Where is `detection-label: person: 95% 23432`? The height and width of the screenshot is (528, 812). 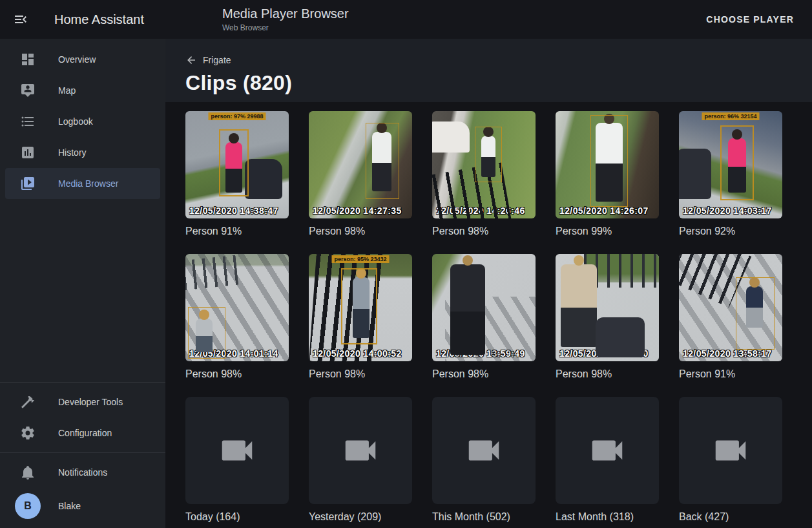
detection-label: person: 95% 23432 is located at coordinates (360, 259).